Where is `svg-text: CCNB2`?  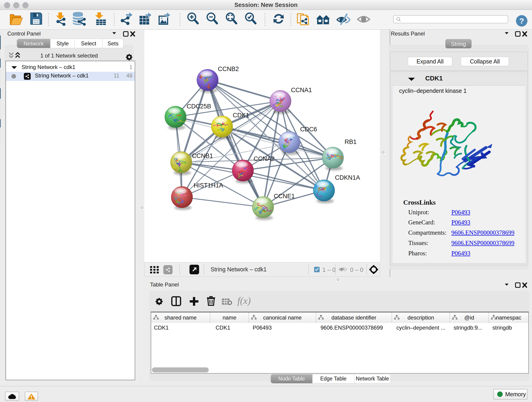 svg-text: CCNB2 is located at coordinates (228, 69).